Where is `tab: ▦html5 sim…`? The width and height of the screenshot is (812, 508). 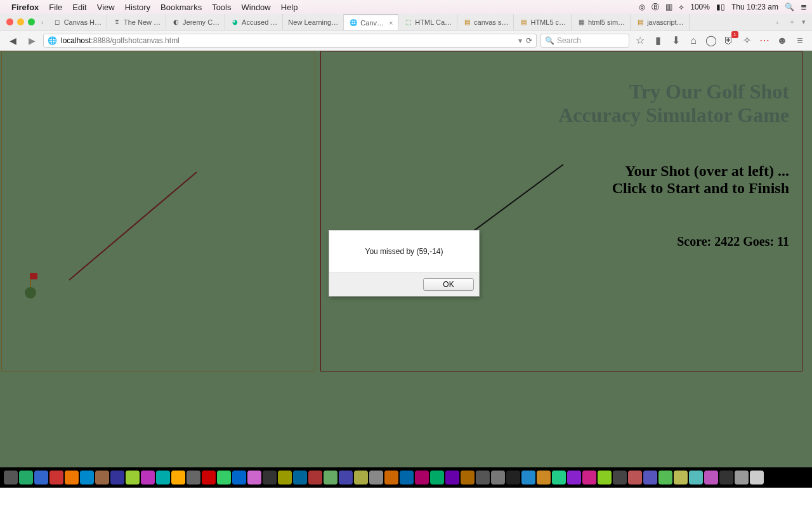
tab: ▦html5 sim… is located at coordinates (601, 22).